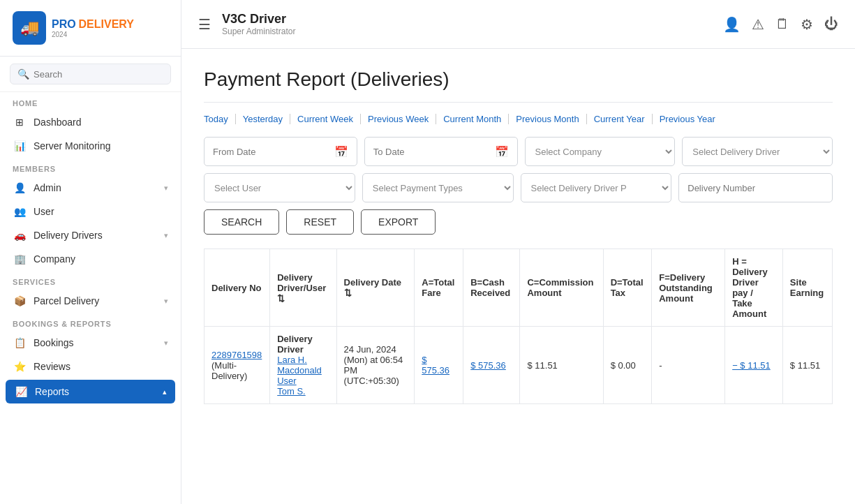 Image resolution: width=855 pixels, height=504 pixels. I want to click on select-delivery-driver-top: Select Delivery Driver, so click(757, 151).